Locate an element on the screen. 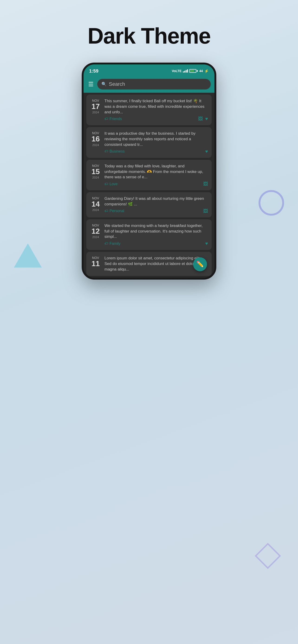 This screenshot has height=644, width=298. entry-footer: 🏷 Friends 🖼 ♥ is located at coordinates (156, 119).